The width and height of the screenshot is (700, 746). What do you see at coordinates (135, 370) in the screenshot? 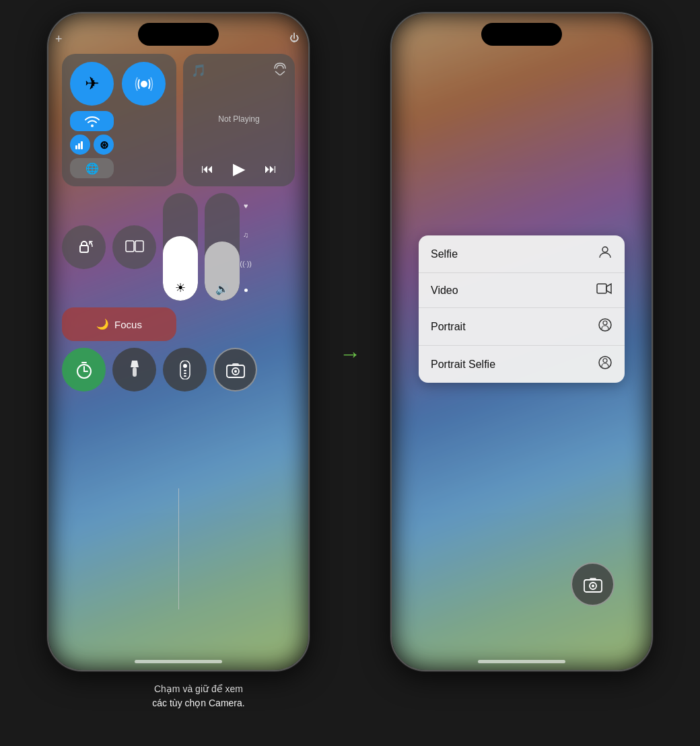
I see `flashlight-button` at bounding box center [135, 370].